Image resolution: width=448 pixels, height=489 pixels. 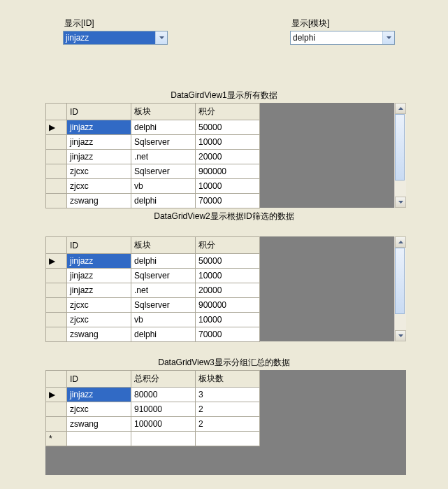 What do you see at coordinates (164, 410) in the screenshot?
I see `cell-total: 910000` at bounding box center [164, 410].